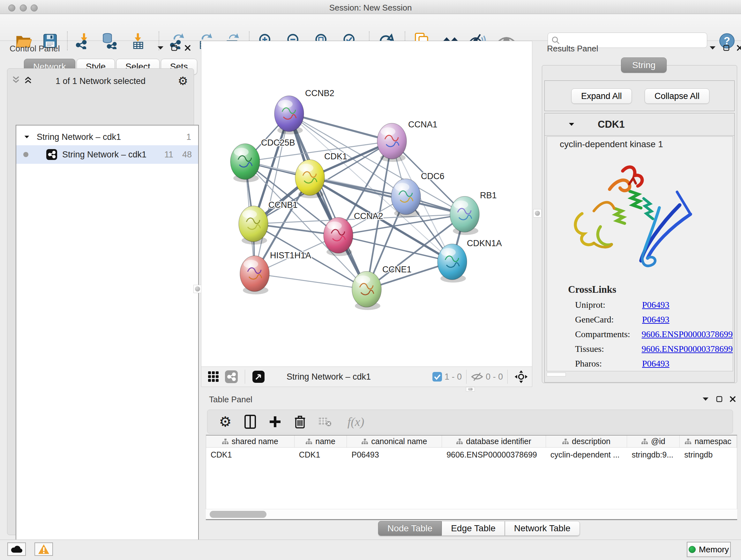 The height and width of the screenshot is (560, 741). What do you see at coordinates (382, 288) in the screenshot?
I see `node-CCNE1: CCNE1` at bounding box center [382, 288].